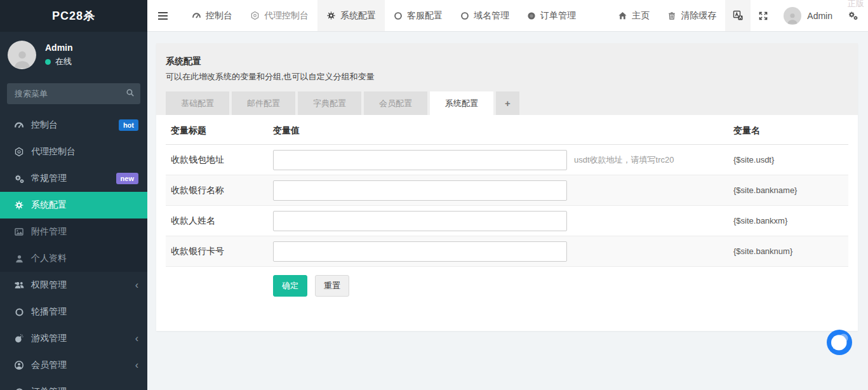  I want to click on expand-icon, so click(763, 16).